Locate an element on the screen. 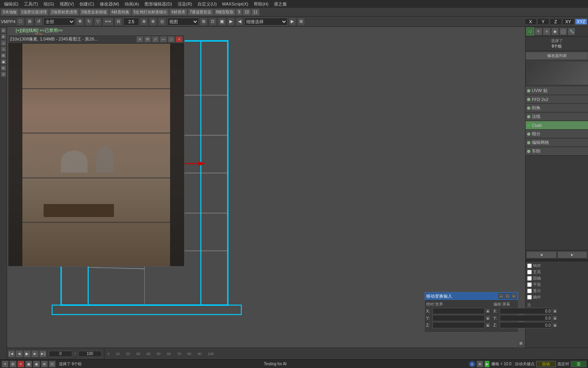  move-dialog-restore: □ is located at coordinates (507, 296).